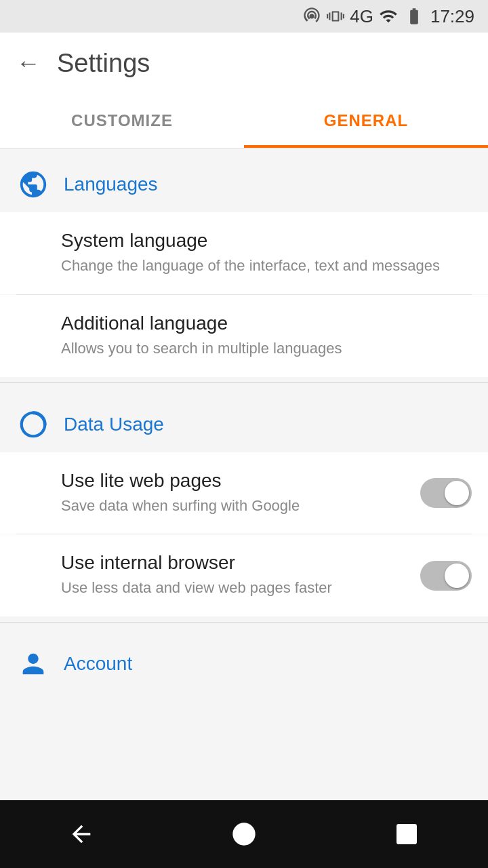 The height and width of the screenshot is (868, 488). I want to click on account-section-header: Account, so click(244, 660).